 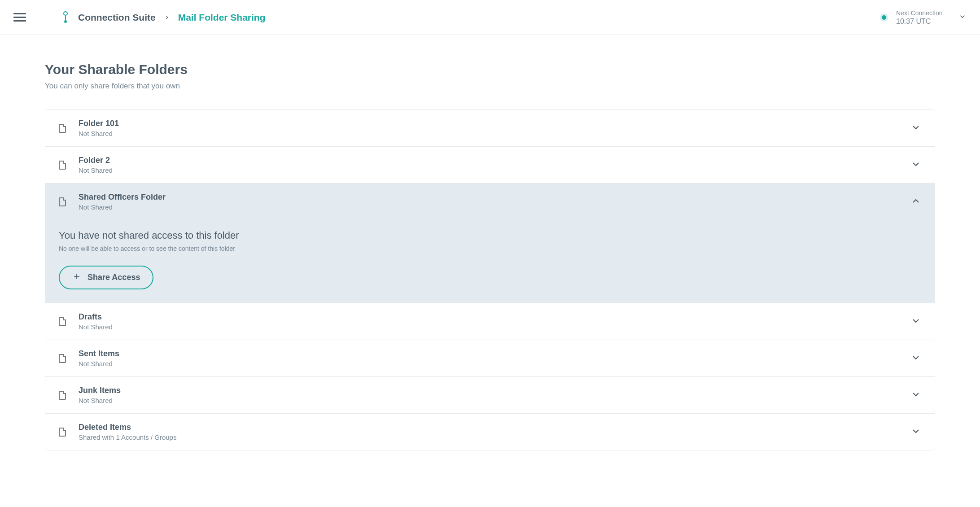 I want to click on chevron-up-icon, so click(x=916, y=202).